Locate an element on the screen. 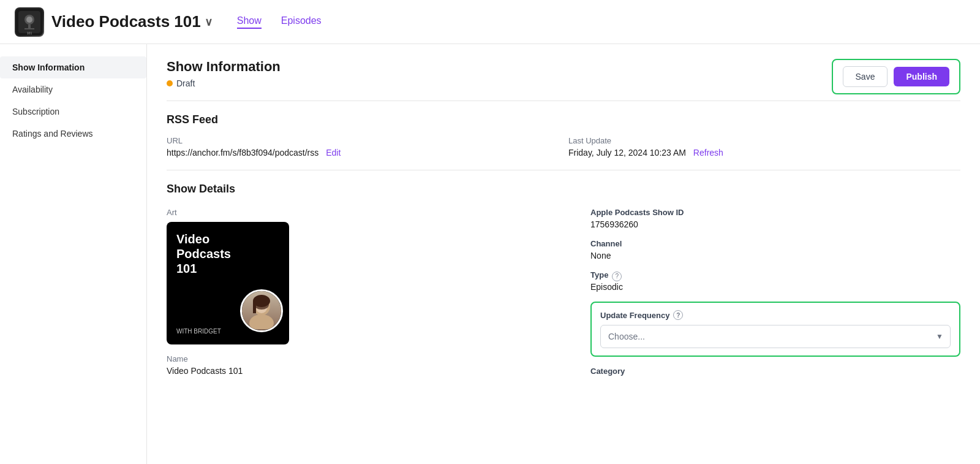 The width and height of the screenshot is (980, 464). publish-button: Publish is located at coordinates (921, 77).